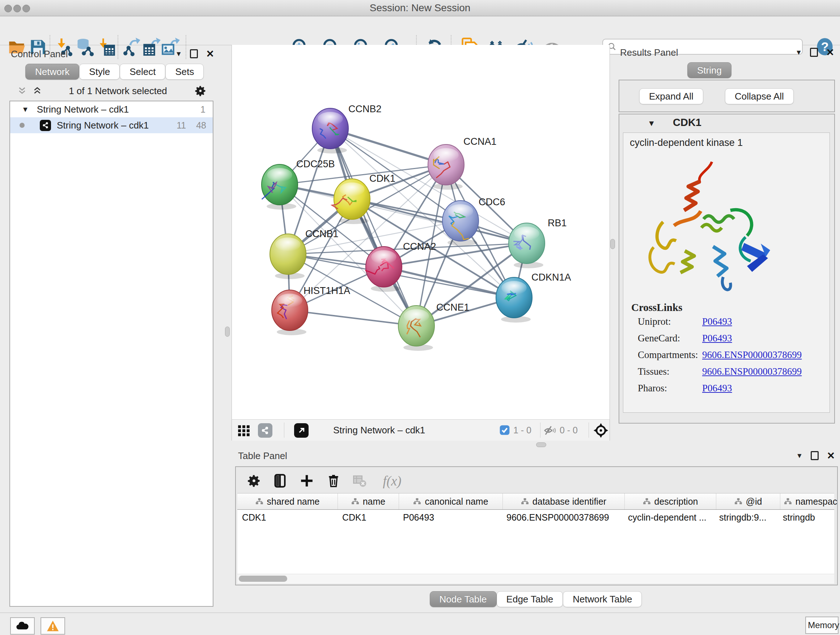 This screenshot has width=840, height=635. Describe the element at coordinates (368, 502) in the screenshot. I see `column-header-name: name` at that location.